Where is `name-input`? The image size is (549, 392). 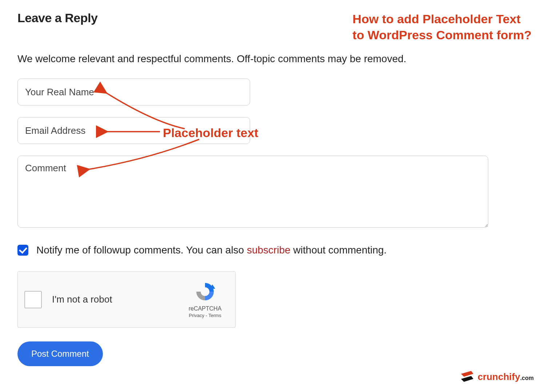 name-input is located at coordinates (134, 92).